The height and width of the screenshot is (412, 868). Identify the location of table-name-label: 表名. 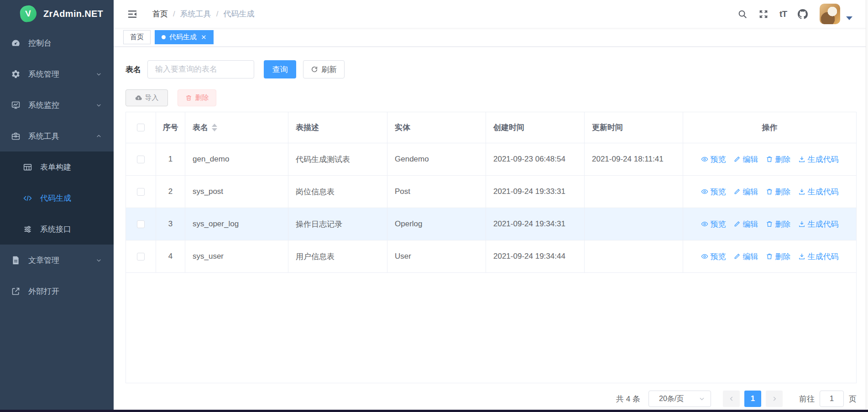
(133, 69).